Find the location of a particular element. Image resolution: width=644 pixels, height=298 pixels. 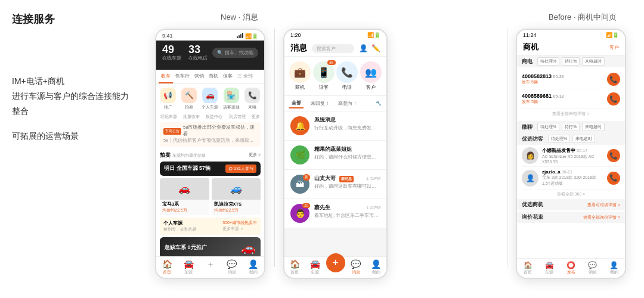

description-block: IM+电话+商机 进行车源与客户的综合连接能力整合 is located at coordinates (72, 97).